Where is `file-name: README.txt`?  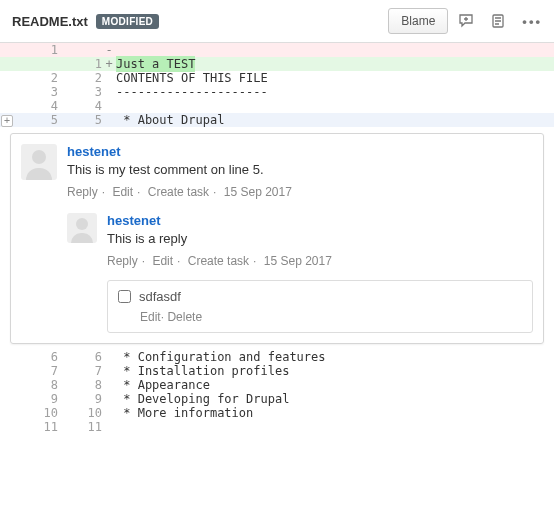 file-name: README.txt is located at coordinates (50, 22).